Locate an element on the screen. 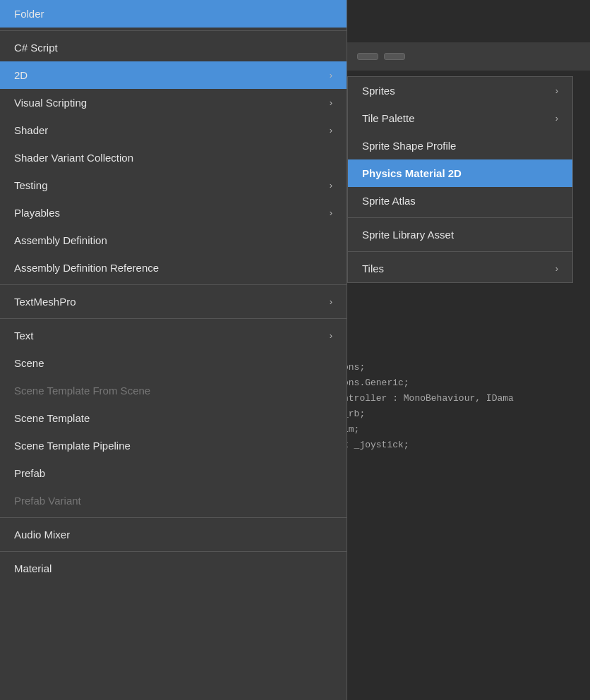  submenu-item-physics-material-2d: Physics Material 2D is located at coordinates (460, 174).